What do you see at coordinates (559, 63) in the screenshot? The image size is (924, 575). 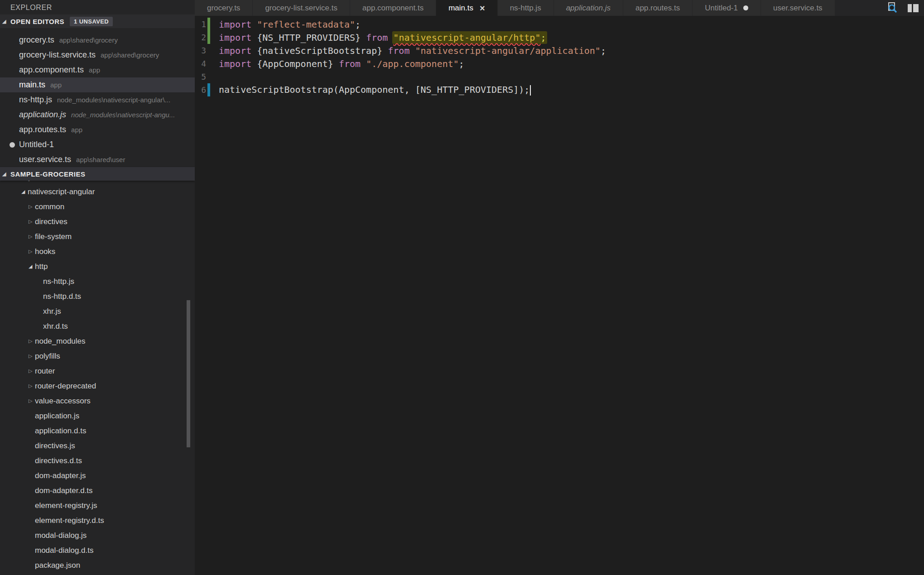 I see `code-line-4: 4 import {AppComponent} from "./app.comp…` at bounding box center [559, 63].